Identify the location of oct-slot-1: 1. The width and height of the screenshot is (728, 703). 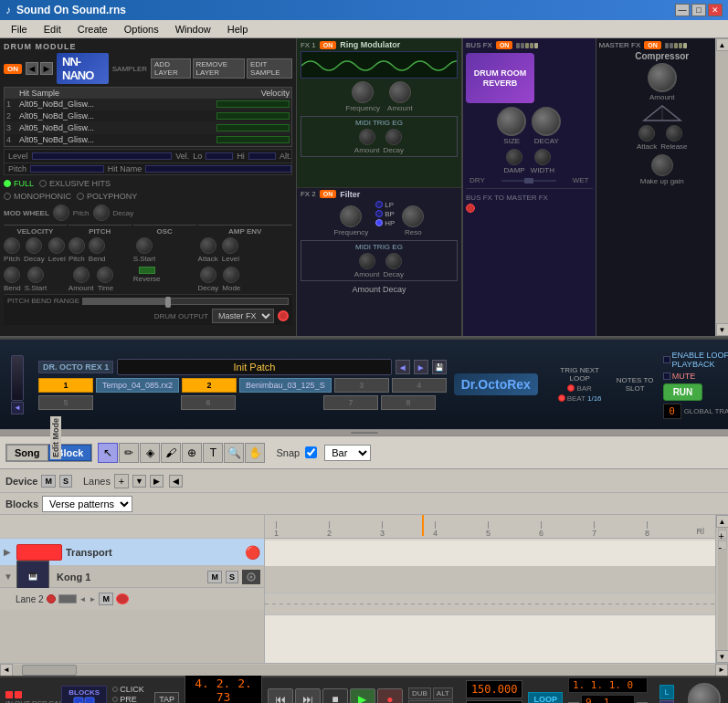
(66, 385).